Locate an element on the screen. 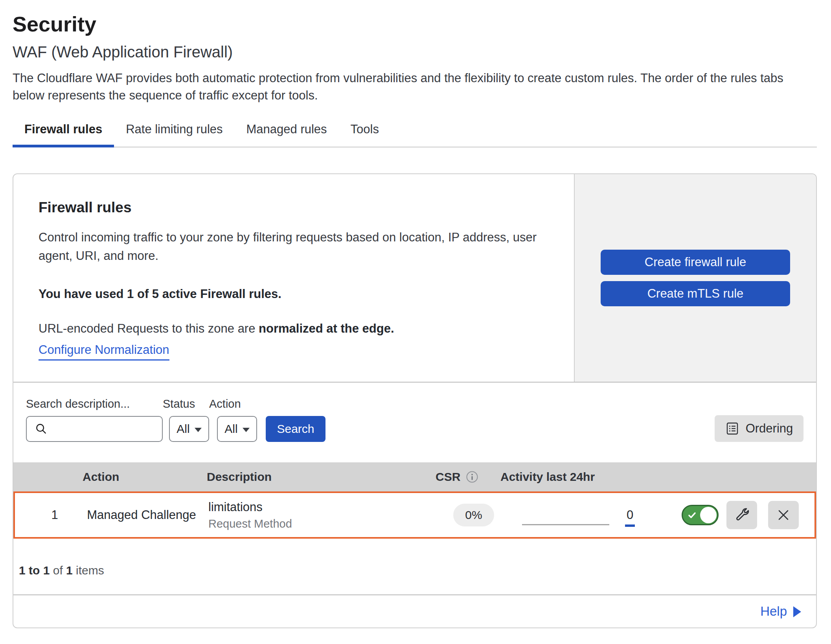 This screenshot has width=831, height=644. card-heading: Firewall rules is located at coordinates (298, 208).